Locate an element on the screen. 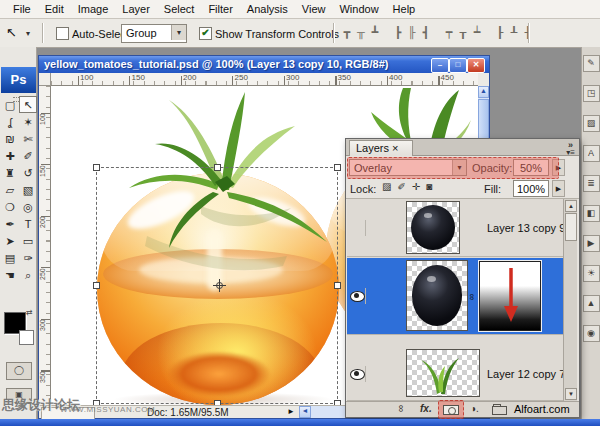 The height and width of the screenshot is (426, 600). zoom-tool: ⌕ is located at coordinates (28, 274).